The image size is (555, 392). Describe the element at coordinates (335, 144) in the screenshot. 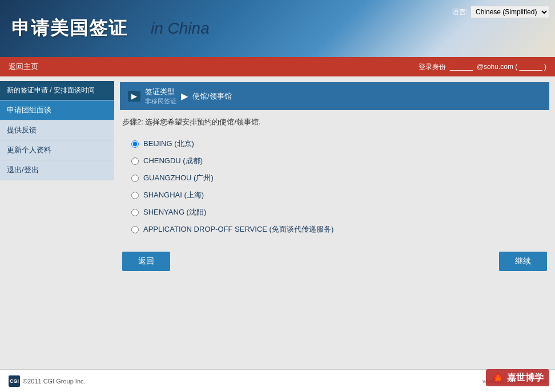

I see `radio-option-beijing: BEIJING (北京)` at that location.